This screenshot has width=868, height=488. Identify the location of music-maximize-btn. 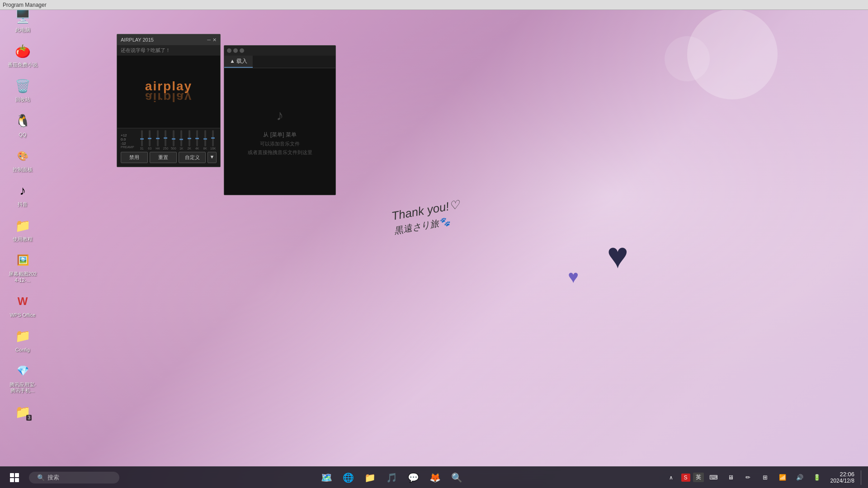
(236, 51).